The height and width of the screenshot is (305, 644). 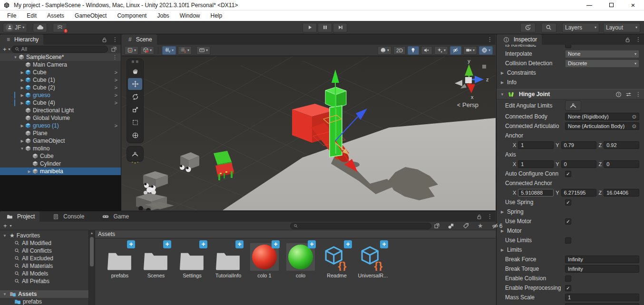 What do you see at coordinates (60, 148) in the screenshot?
I see `hierarchy-item: ▼ molino` at bounding box center [60, 148].